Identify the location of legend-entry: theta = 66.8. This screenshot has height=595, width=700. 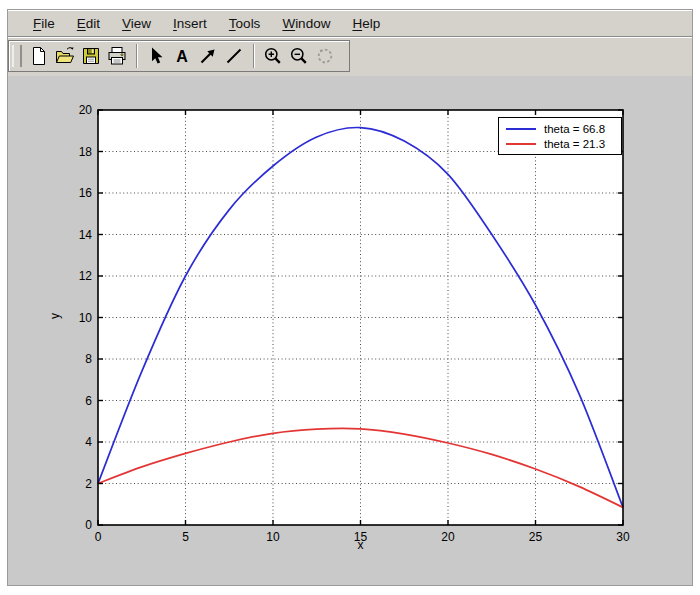
(560, 128).